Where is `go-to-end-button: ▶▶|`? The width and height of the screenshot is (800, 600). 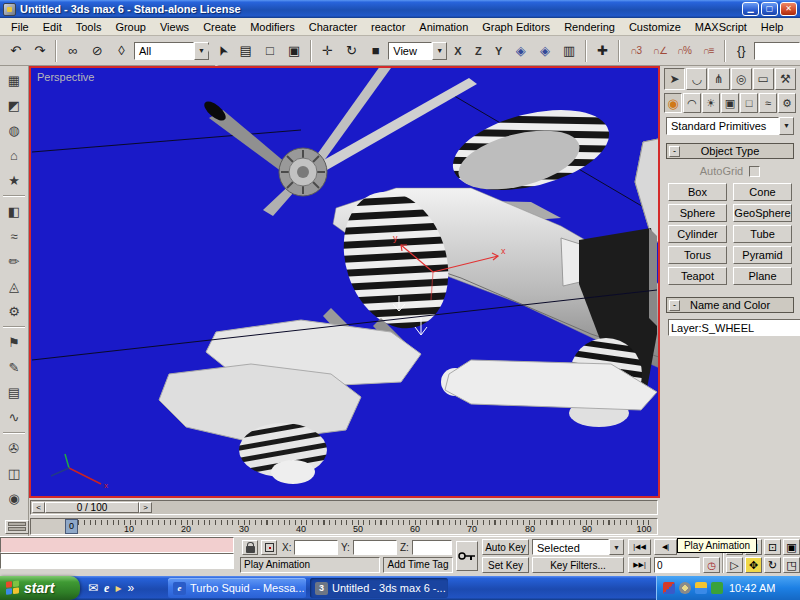 go-to-end-button: ▶▶| is located at coordinates (640, 565).